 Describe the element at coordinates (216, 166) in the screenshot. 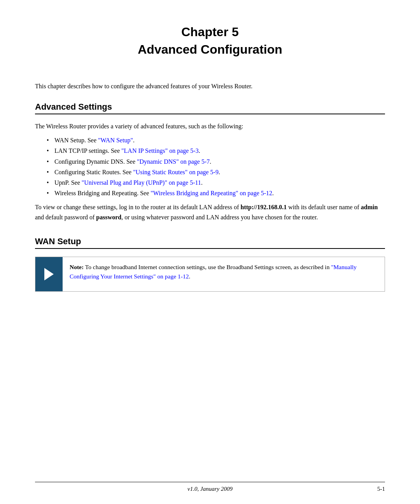

I see `advanced-settings-list: WAN Setup. See "WAN Setup". LAN TCP/IP s…` at that location.